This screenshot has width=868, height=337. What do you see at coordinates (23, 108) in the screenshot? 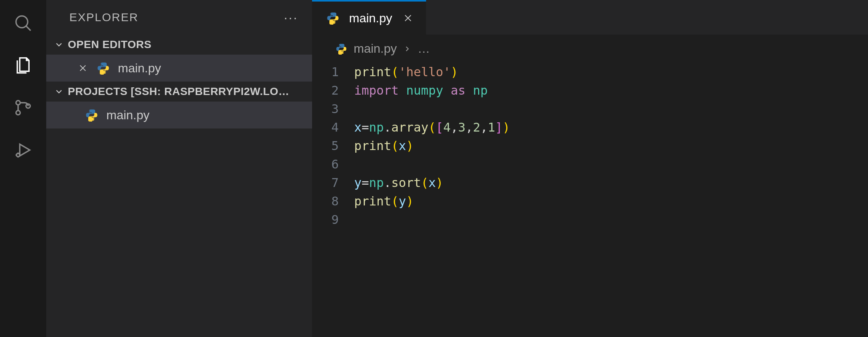
I see `source-control-icon` at bounding box center [23, 108].